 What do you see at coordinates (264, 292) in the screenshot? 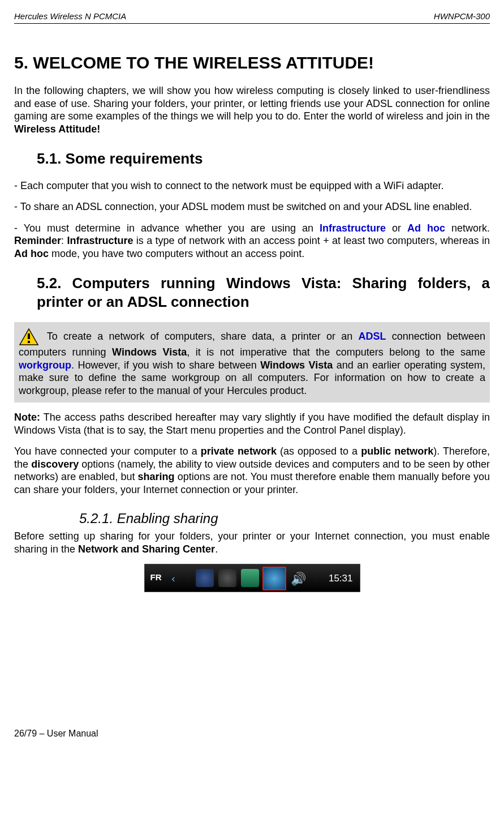
I see `section-5-2-heading: 5.2. Computers running Windows Vista: Sh…` at bounding box center [264, 292].